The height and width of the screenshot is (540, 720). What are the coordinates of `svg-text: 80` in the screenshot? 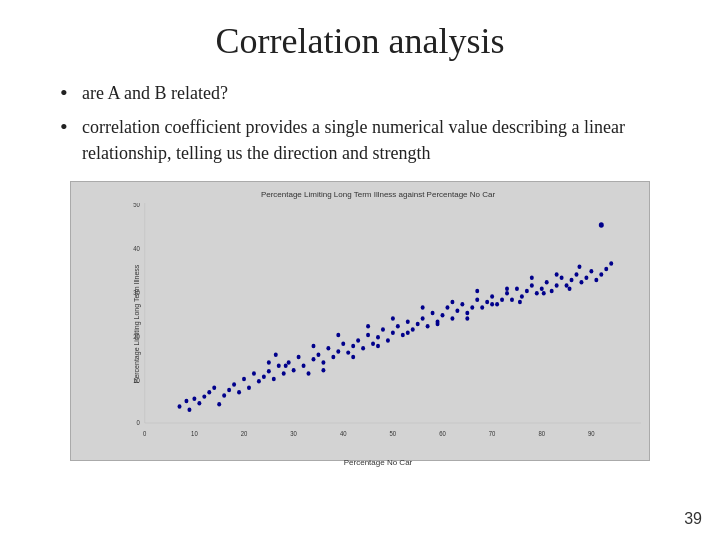 It's located at (542, 432).